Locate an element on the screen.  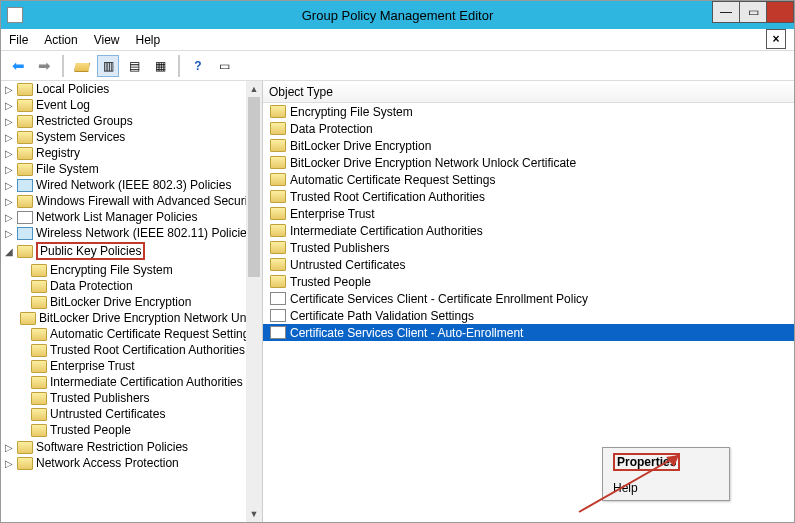
show-tree-button: ▥ is located at coordinates (108, 66).